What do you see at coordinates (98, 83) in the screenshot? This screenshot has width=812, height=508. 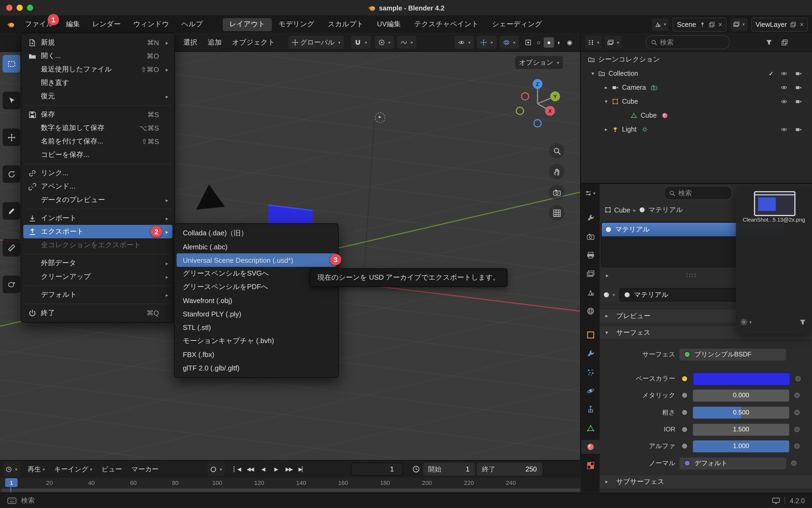 I see `file-menu-item-revert: 開き直す` at bounding box center [98, 83].